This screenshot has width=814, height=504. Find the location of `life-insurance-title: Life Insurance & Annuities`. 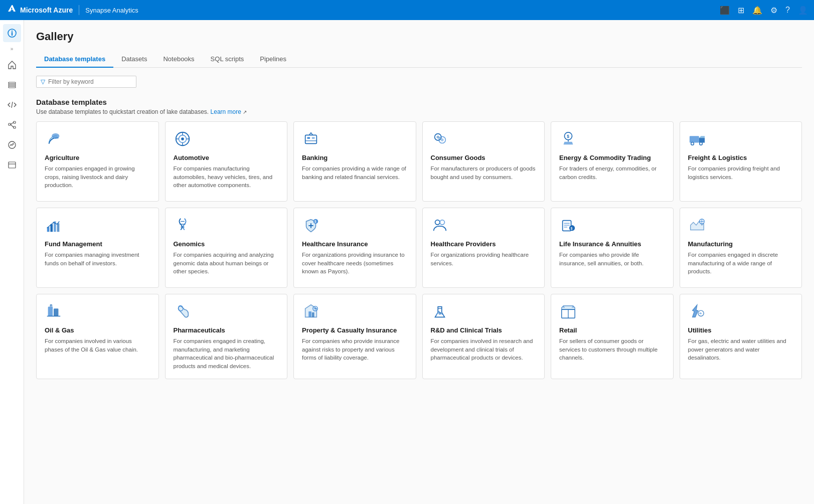

life-insurance-title: Life Insurance & Annuities is located at coordinates (612, 244).